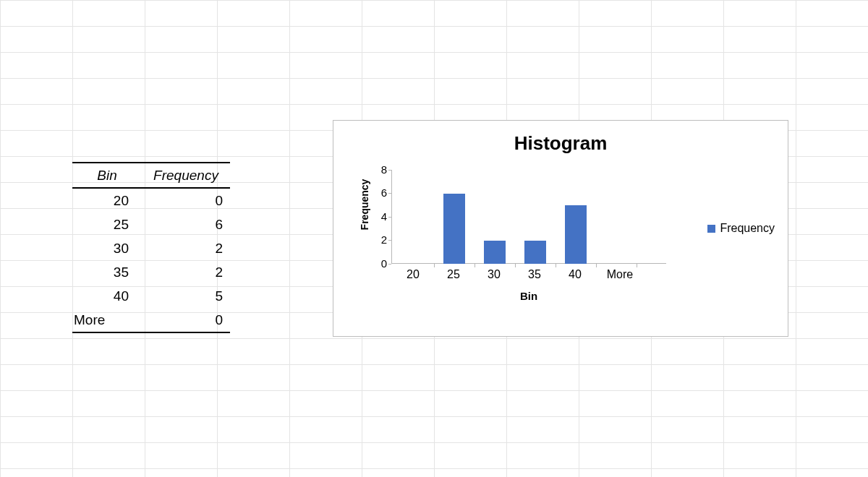 Image resolution: width=868 pixels, height=477 pixels. What do you see at coordinates (107, 320) in the screenshot?
I see `cell-bin: More` at bounding box center [107, 320].